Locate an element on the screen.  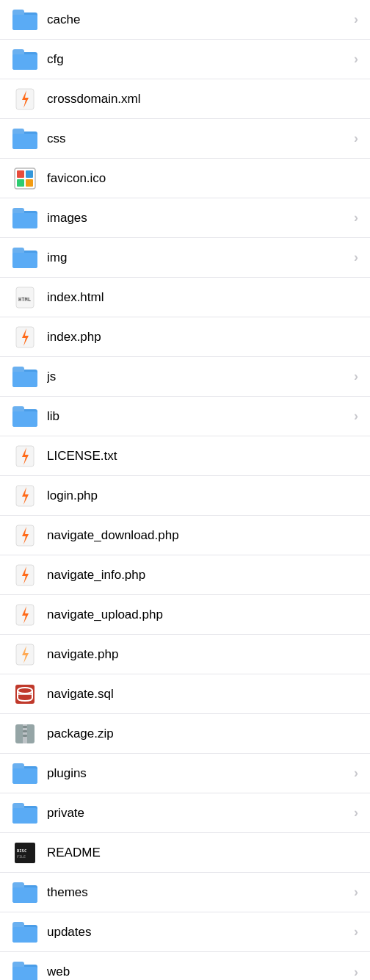
readme-icon: DISC FILE is located at coordinates (25, 853).